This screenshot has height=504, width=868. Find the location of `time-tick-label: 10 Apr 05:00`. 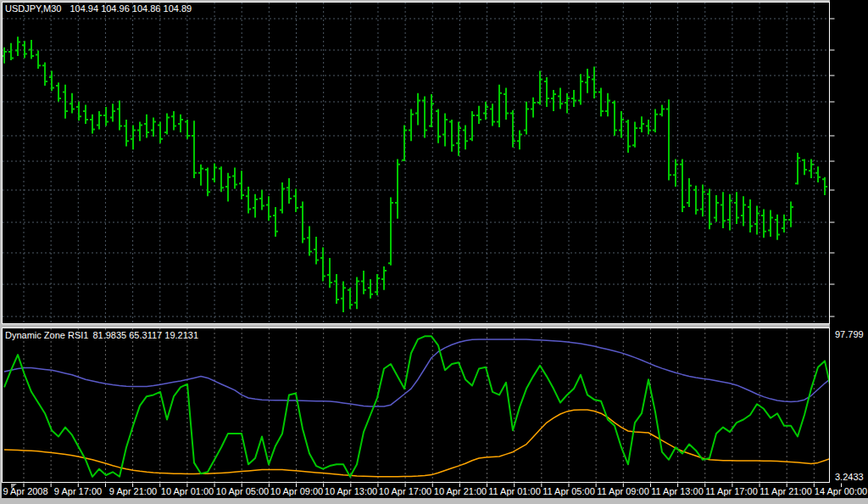

time-tick-label: 10 Apr 05:00 is located at coordinates (242, 491).